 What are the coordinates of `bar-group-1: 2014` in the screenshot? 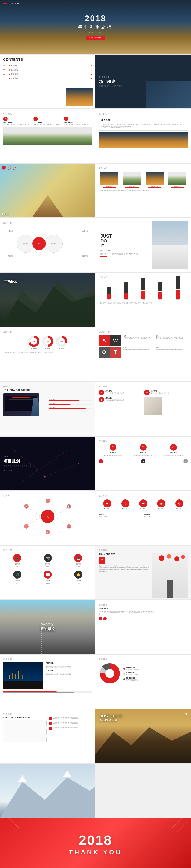 It's located at (109, 294).